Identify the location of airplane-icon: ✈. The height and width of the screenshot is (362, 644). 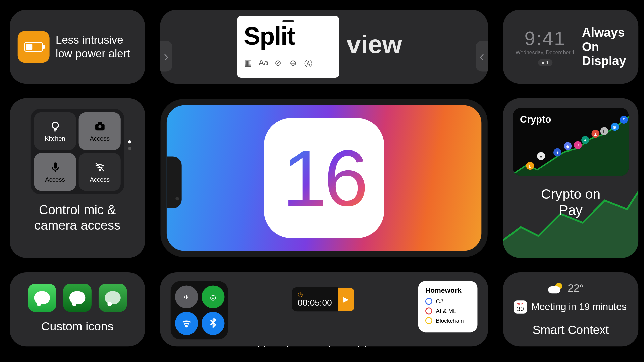
(186, 297).